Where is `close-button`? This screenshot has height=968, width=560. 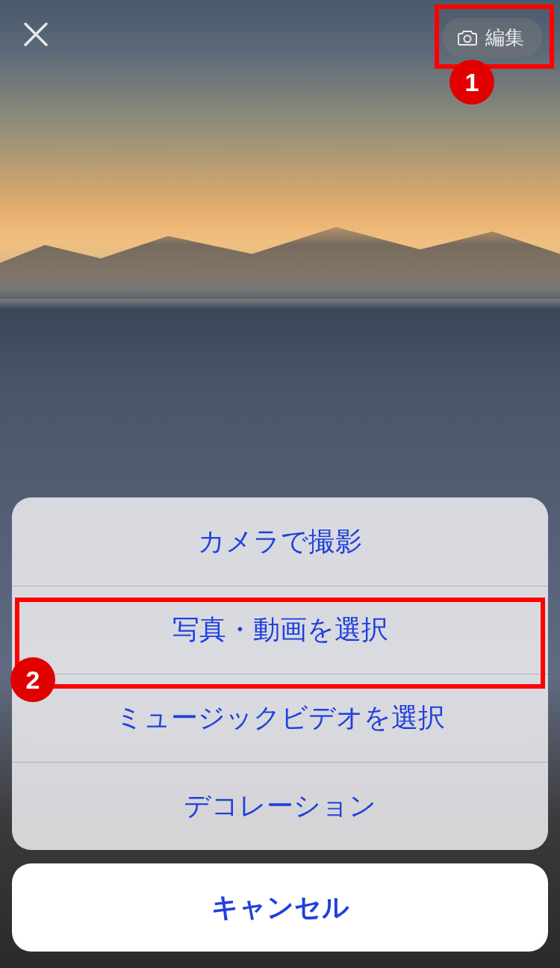
close-button is located at coordinates (36, 36).